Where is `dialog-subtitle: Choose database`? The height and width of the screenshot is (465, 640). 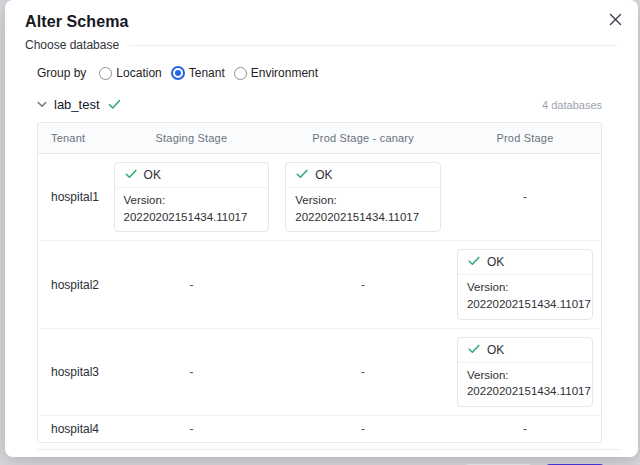 dialog-subtitle: Choose database is located at coordinates (72, 45).